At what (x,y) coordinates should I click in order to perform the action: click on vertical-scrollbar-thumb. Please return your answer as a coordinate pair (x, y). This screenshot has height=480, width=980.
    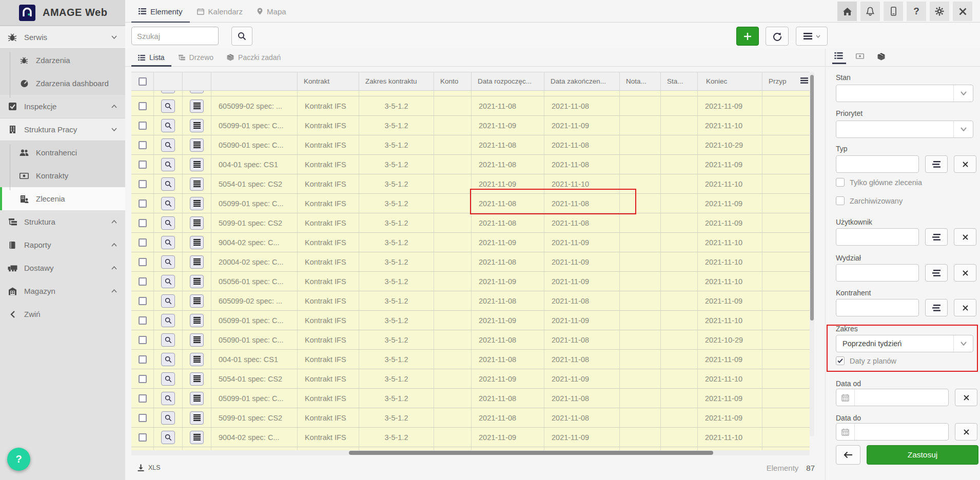
    Looking at the image, I should click on (812, 198).